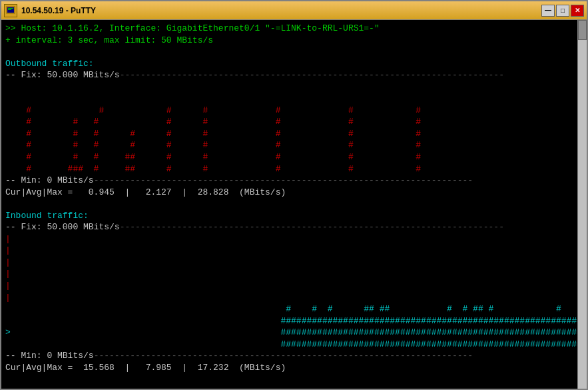 Image resolution: width=588 pixels, height=390 pixels. Describe the element at coordinates (294, 169) in the screenshot. I see `outbound-graph-row-8: # ### # ## # # # # #` at that location.